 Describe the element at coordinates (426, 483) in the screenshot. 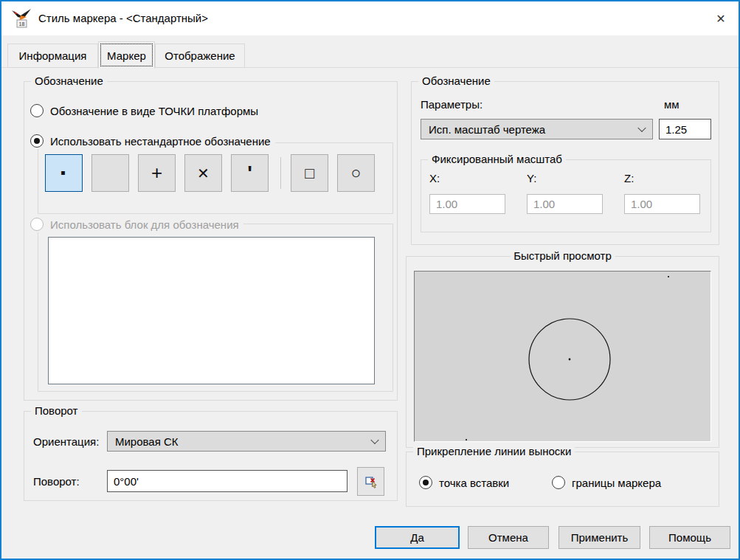

I see `radio-insertion-point-circle` at that location.